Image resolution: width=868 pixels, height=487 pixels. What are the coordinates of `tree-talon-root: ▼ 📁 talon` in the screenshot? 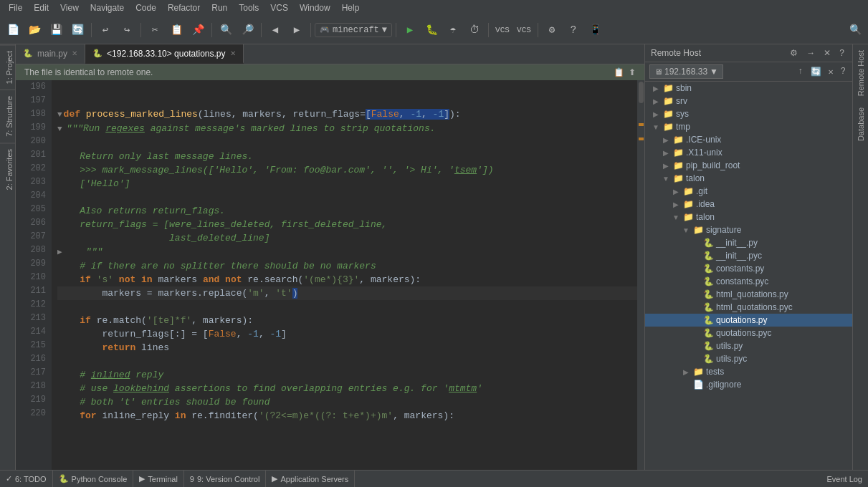 It's located at (748, 178).